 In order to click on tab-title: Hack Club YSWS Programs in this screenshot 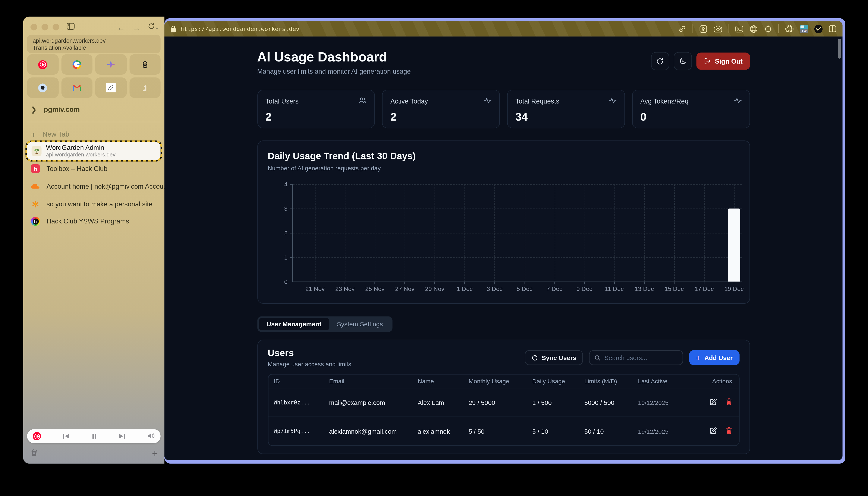, I will do `click(88, 221)`.